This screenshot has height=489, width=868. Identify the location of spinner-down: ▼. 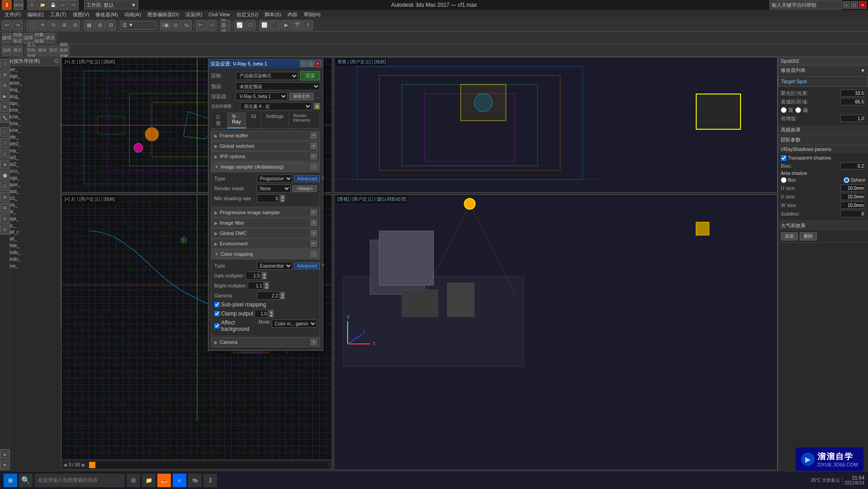
(283, 200).